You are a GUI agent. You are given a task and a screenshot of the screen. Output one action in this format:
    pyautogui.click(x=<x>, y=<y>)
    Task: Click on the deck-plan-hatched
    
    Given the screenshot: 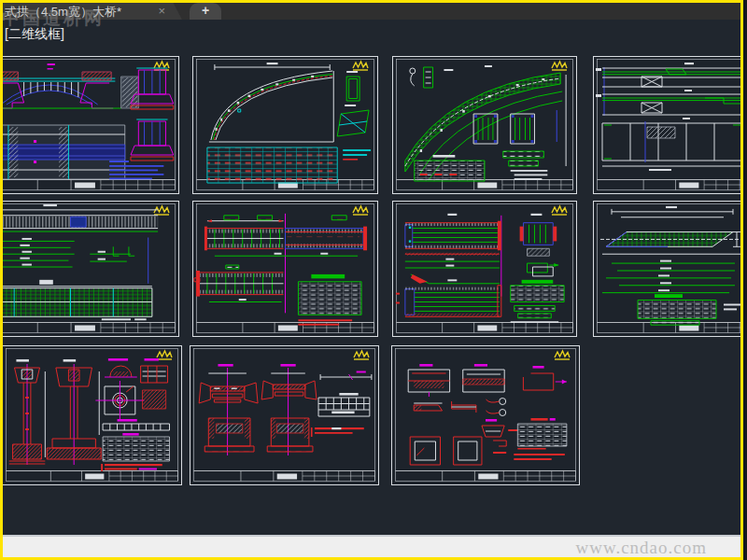 What is the action you would take?
    pyautogui.click(x=78, y=301)
    